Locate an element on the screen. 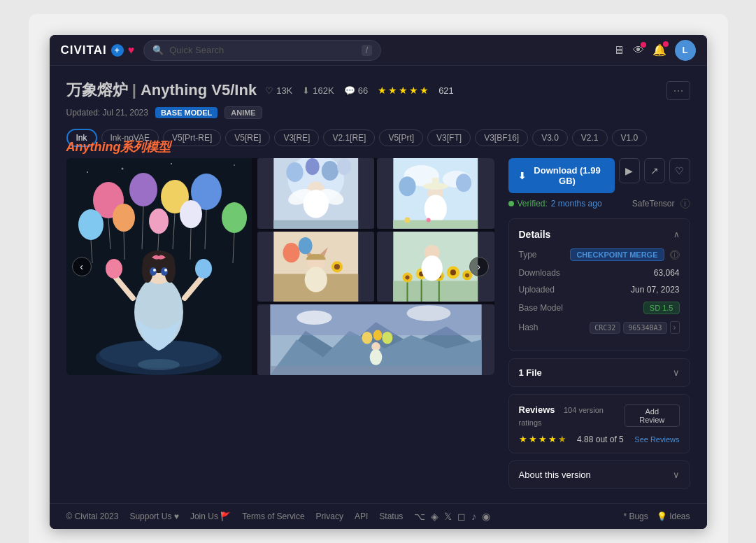 This screenshot has height=543, width=756. user-avatar: L is located at coordinates (685, 50).